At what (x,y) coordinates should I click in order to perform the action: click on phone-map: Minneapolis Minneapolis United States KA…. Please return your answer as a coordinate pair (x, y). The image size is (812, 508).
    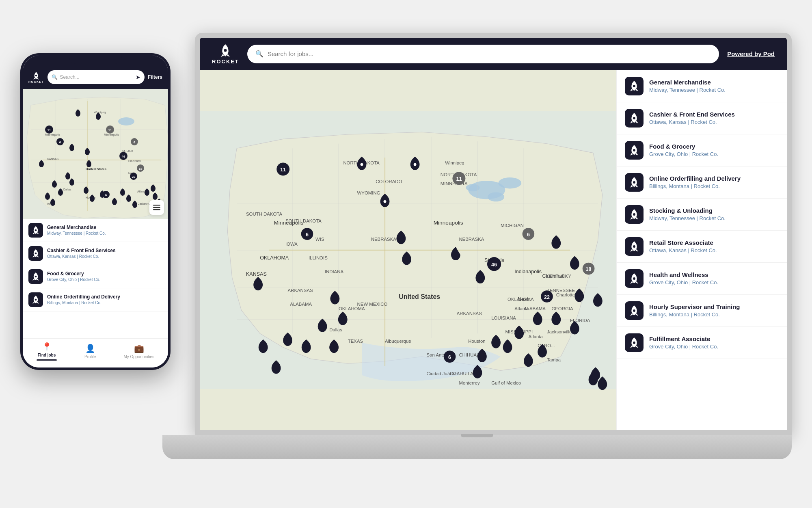
    Looking at the image, I should click on (95, 154).